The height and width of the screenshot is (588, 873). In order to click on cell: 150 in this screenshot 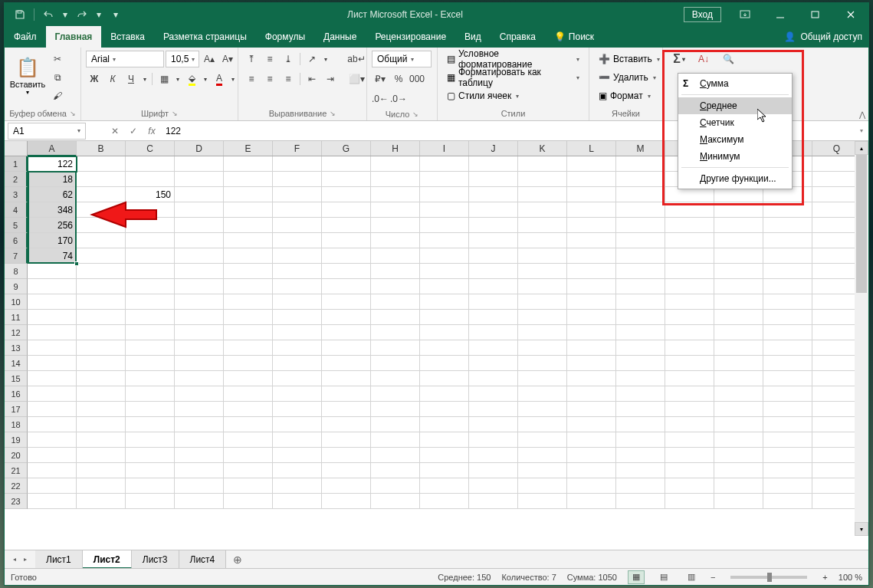, I will do `click(150, 195)`.